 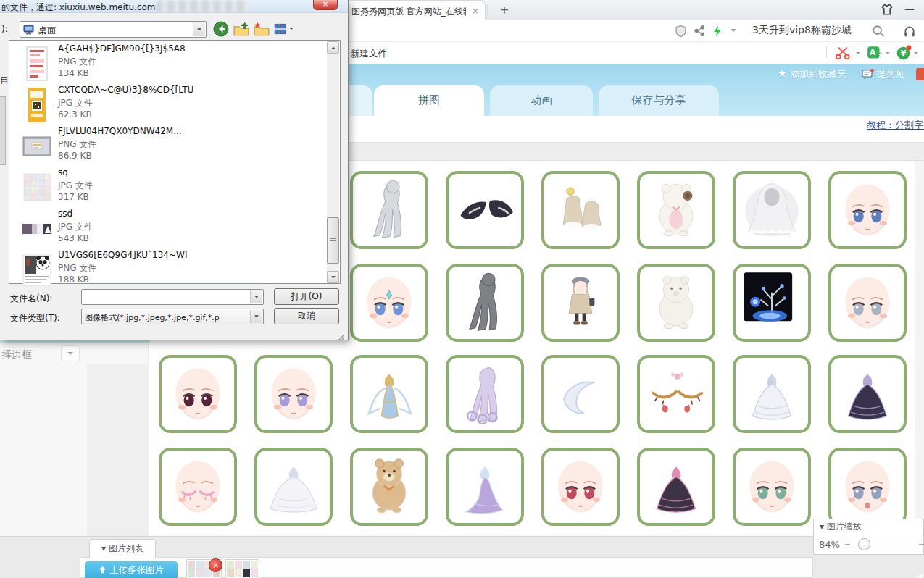 What do you see at coordinates (120, 131) in the screenshot?
I see `file-name: FJLVLU04H7QX0YDNW42M...` at bounding box center [120, 131].